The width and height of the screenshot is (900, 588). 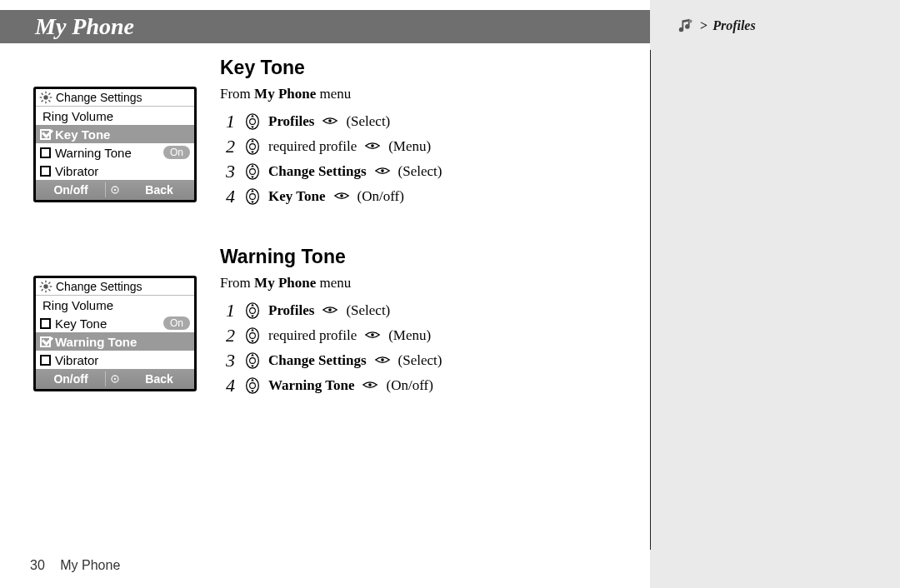 I want to click on step-target: Warning Tone, so click(x=312, y=386).